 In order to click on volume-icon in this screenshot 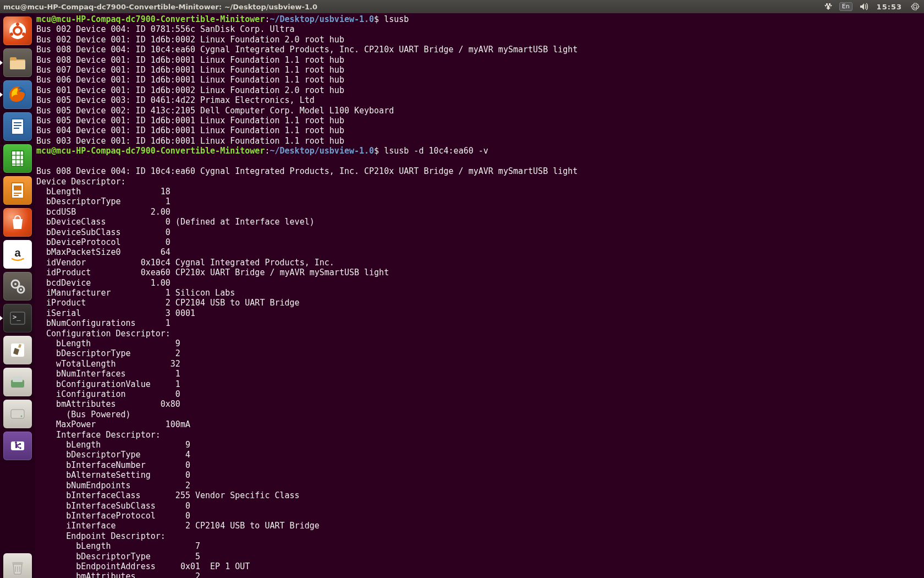, I will do `click(864, 7)`.